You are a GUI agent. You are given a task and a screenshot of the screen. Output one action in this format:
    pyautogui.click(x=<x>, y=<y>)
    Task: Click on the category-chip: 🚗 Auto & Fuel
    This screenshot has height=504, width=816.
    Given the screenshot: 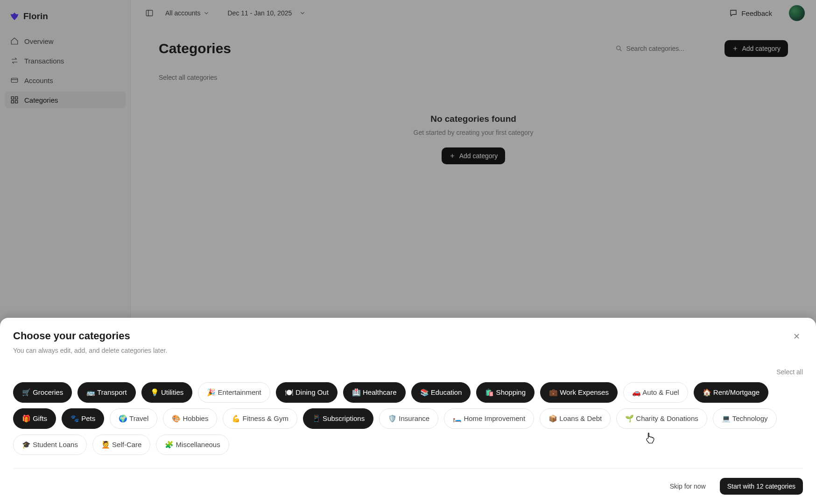 What is the action you would take?
    pyautogui.click(x=655, y=392)
    